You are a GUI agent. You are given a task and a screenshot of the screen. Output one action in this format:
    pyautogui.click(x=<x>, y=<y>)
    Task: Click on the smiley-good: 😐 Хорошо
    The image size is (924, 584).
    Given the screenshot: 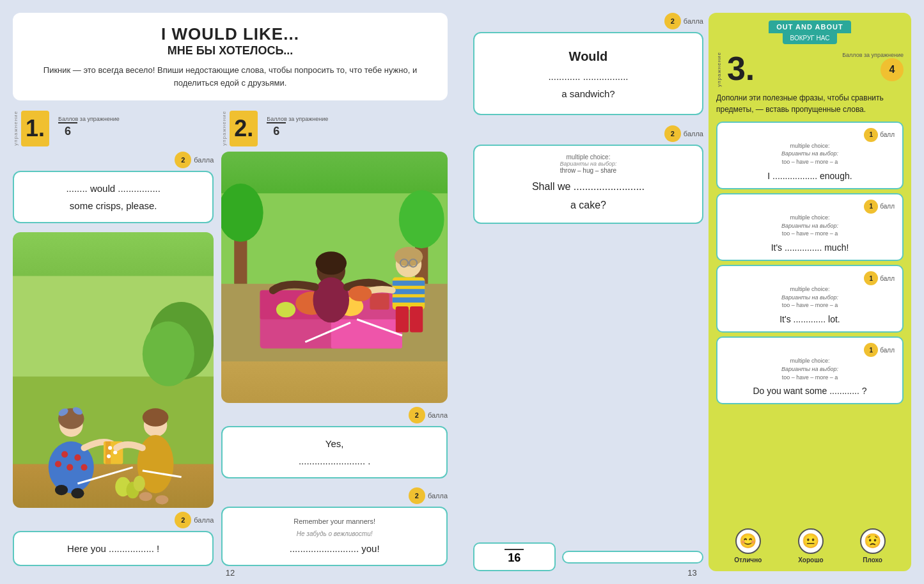 What is the action you would take?
    pyautogui.click(x=811, y=546)
    